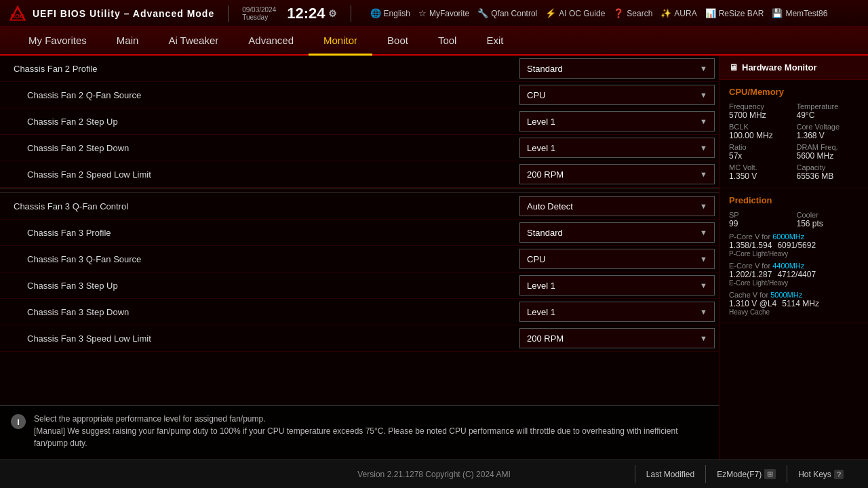 The width and height of the screenshot is (868, 488). I want to click on nav-memtest: 💾 MemTest86, so click(800, 14).